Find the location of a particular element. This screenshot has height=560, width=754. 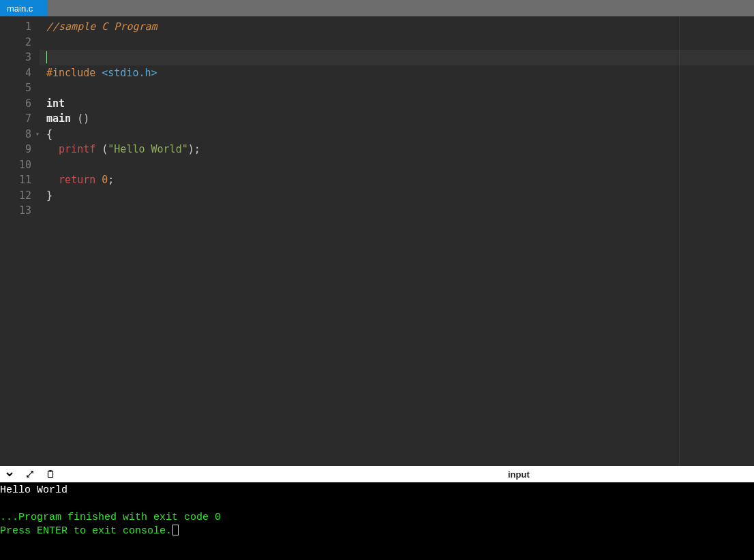

console-blank is located at coordinates (377, 504).